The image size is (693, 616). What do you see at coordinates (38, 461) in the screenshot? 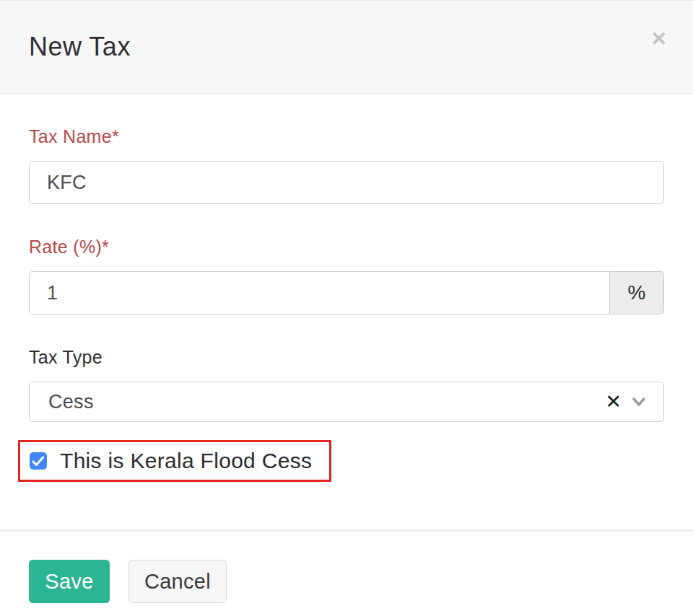
I see `kerala-flood-cess-checkbox` at bounding box center [38, 461].